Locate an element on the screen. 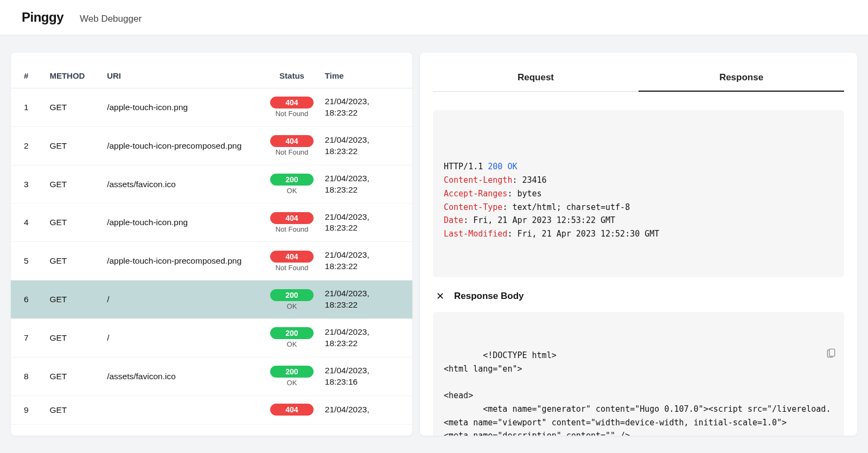  response-body-title: Response Body is located at coordinates (489, 296).